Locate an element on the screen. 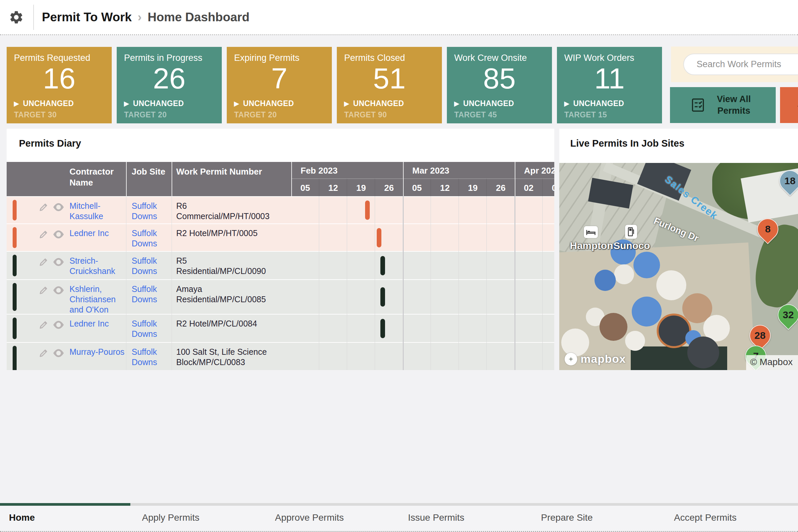 The height and width of the screenshot is (532, 798). tab-prepare-site: Prepare Site is located at coordinates (598, 518).